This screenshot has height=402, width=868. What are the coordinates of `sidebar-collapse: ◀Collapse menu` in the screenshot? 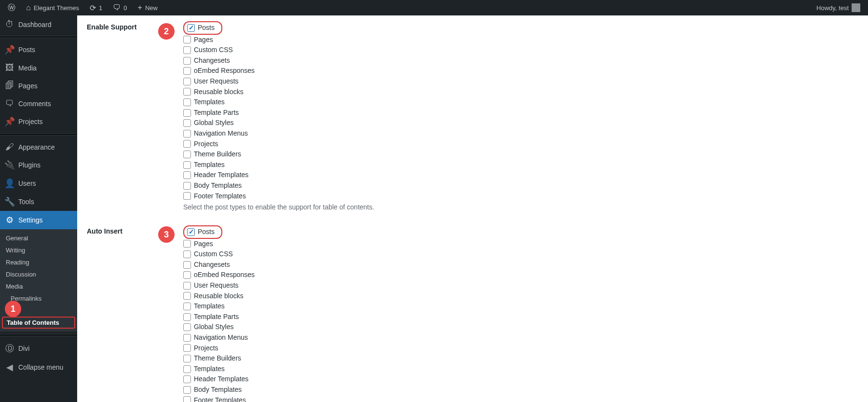 It's located at (39, 367).